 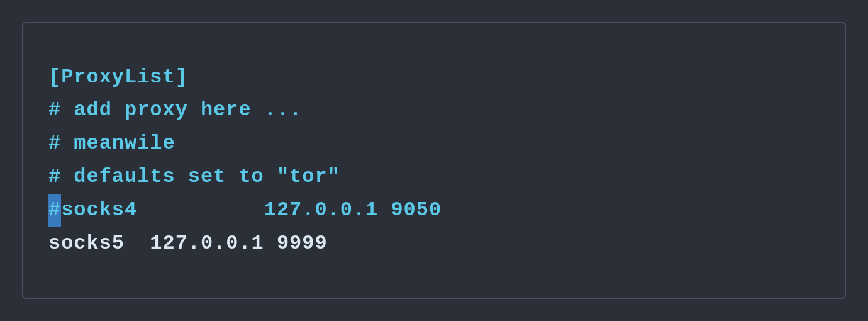 What do you see at coordinates (118, 78) in the screenshot?
I see `proxylist-text: [ProxyList]` at bounding box center [118, 78].